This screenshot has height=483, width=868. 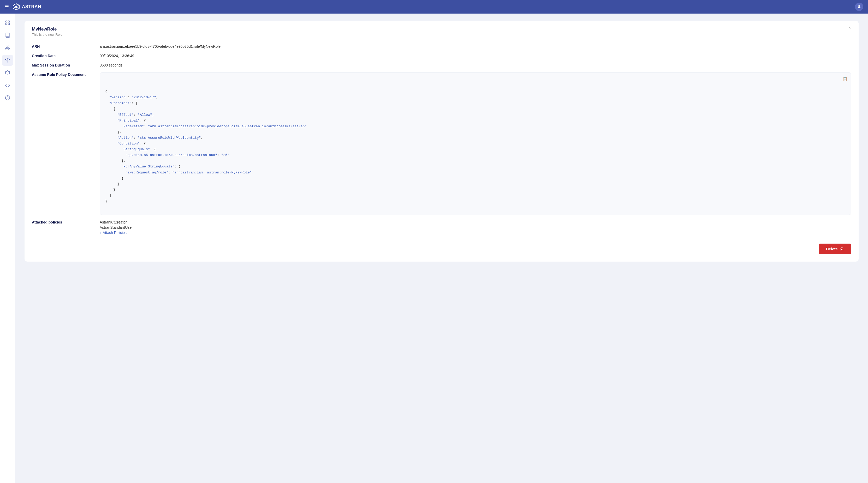 I want to click on sidebar-item-grid, so click(x=7, y=23).